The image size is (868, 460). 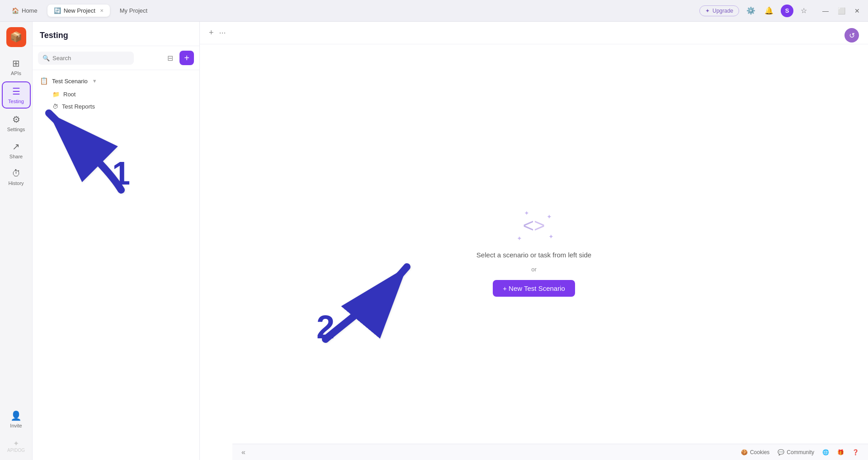 I want to click on community-link: 💬 Community, so click(x=796, y=452).